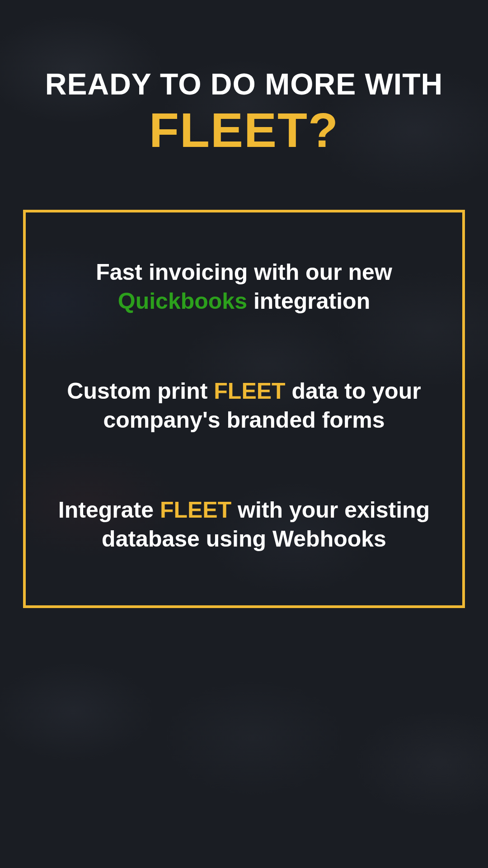 The width and height of the screenshot is (488, 868). What do you see at coordinates (244, 524) in the screenshot?
I see `feature-item-integrate: Integrate FLEET with your existing datab…` at bounding box center [244, 524].